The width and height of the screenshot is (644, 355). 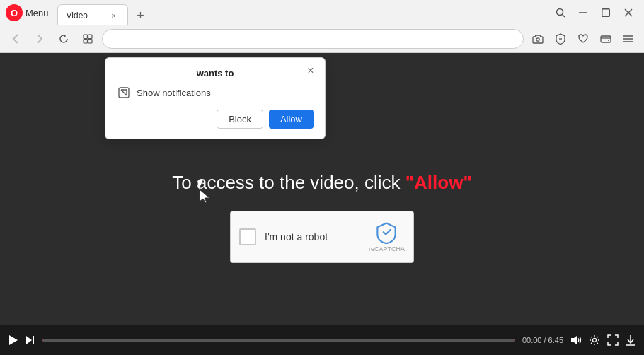 I want to click on video-prompt: To access to the video, click "Allow", so click(x=321, y=182).